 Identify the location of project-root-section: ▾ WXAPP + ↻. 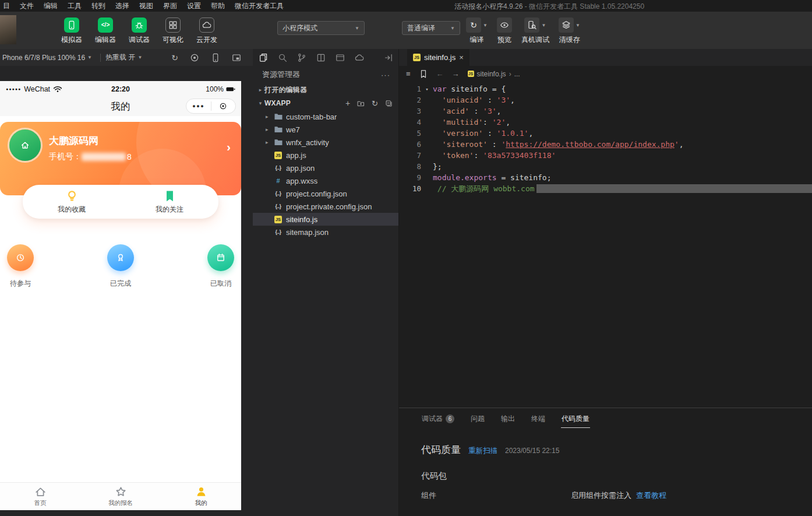
(326, 103).